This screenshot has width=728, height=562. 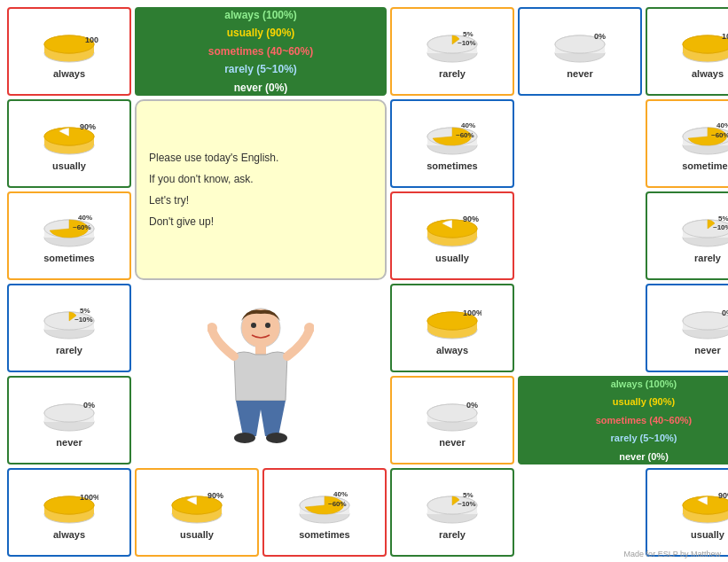 I want to click on card-r6c3: 40% ~60% sometimes, so click(x=325, y=512).